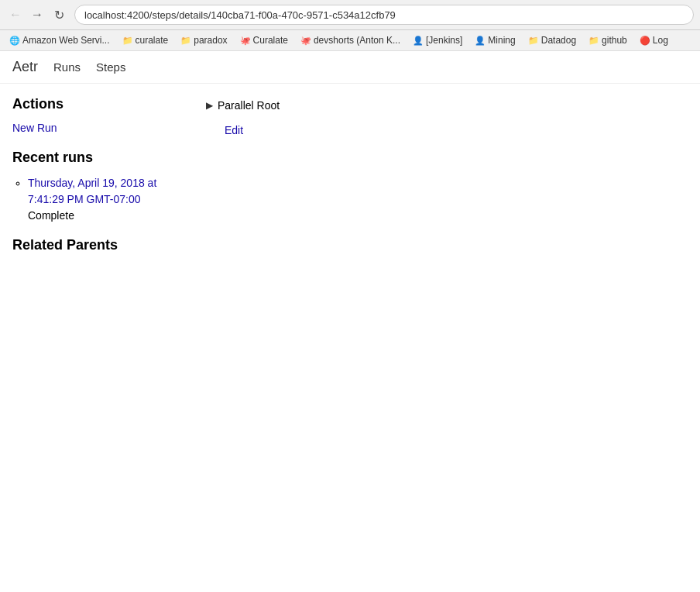  What do you see at coordinates (98, 175) in the screenshot?
I see `left-panel: Actions New Run Recent runs Thursday, Ap…` at bounding box center [98, 175].